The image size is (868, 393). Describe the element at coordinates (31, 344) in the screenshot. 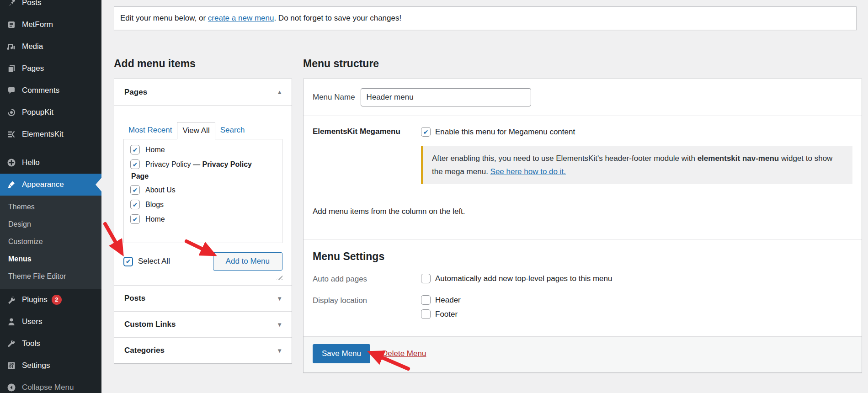

I see `sidebar-item-label: Tools` at that location.